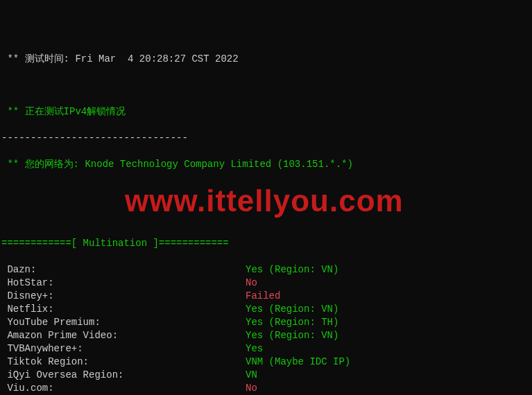  I want to click on service-name: Disney+:, so click(123, 297).